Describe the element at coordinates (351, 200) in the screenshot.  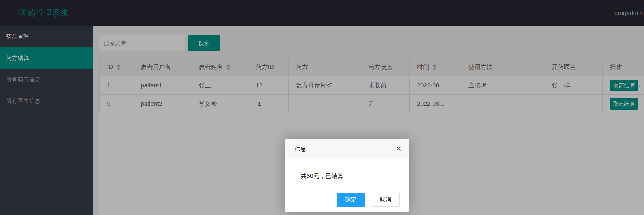
I see `confirm-button: 确定` at that location.